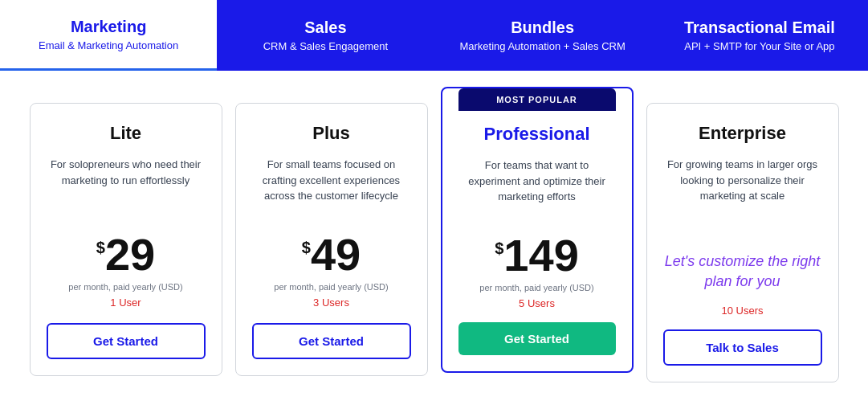 The height and width of the screenshot is (409, 868). Describe the element at coordinates (326, 47) in the screenshot. I see `tab-sales-subtitle: CRM & Sales Engagement` at that location.